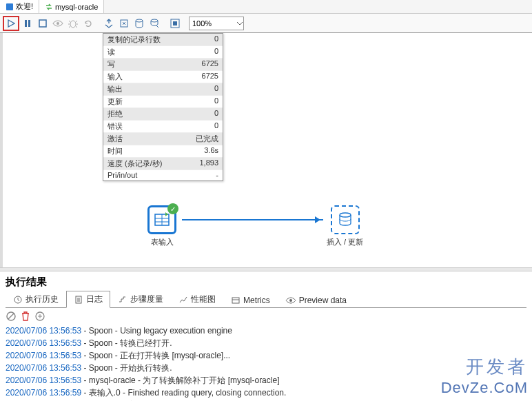 This screenshot has height=401, width=532. I want to click on results-title: 执行结果, so click(266, 282).